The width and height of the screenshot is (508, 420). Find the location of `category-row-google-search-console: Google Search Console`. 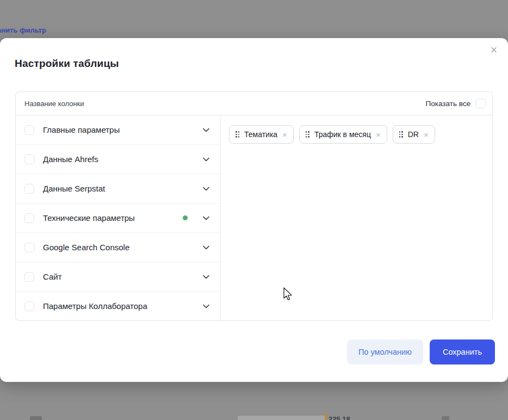

category-row-google-search-console: Google Search Console is located at coordinates (118, 248).